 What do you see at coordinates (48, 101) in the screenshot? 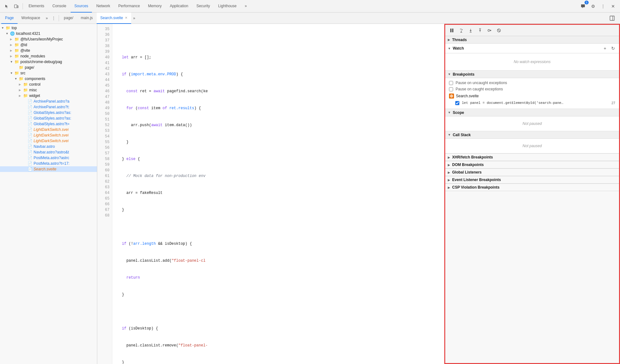
I see `tree-item-archivepanel1: ▶ 📄 ArchivePanel.astro?a` at bounding box center [48, 101].